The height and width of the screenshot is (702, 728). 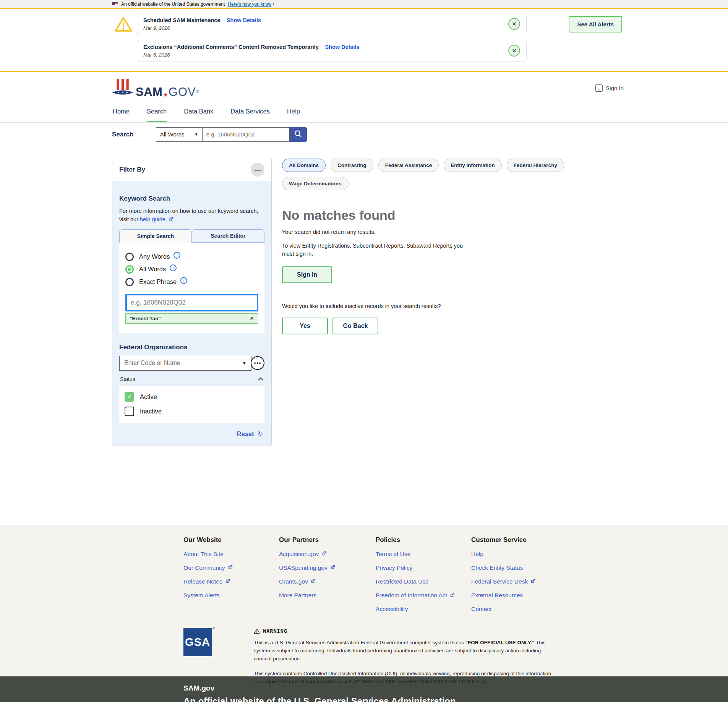 What do you see at coordinates (258, 170) in the screenshot?
I see `collapse-filters-icon: —` at bounding box center [258, 170].